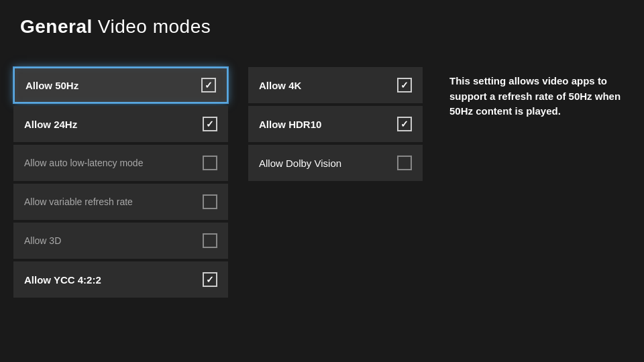 The height and width of the screenshot is (362, 644). Describe the element at coordinates (56, 27) in the screenshot. I see `title-bold: General` at that location.